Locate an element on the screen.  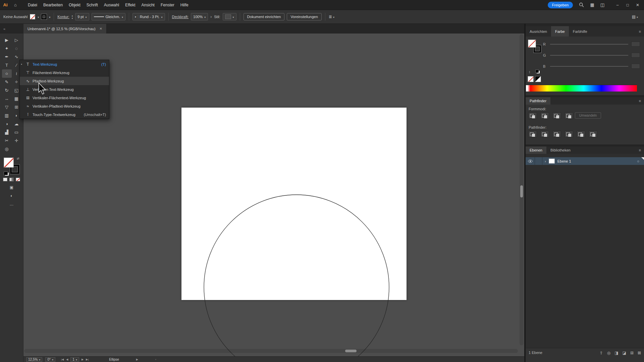
gradient-tool: ▥ is located at coordinates (7, 115).